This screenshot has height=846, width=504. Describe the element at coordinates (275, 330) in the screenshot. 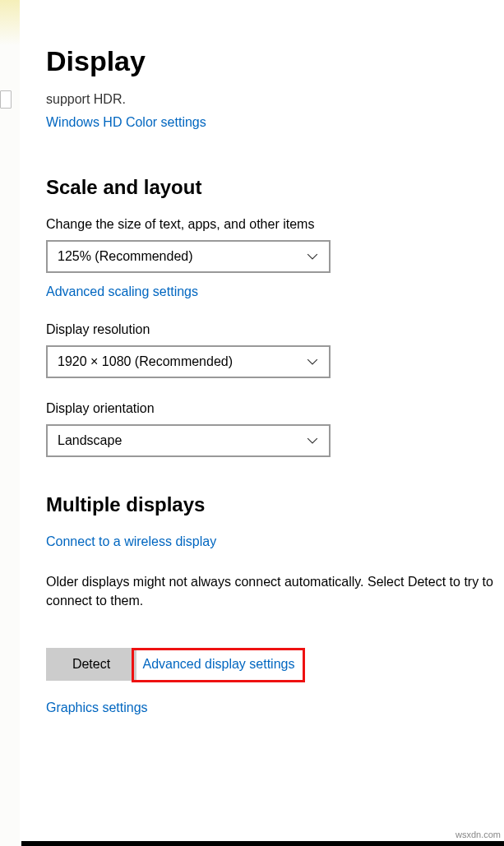

I see `resolution-label: Display resolution` at that location.